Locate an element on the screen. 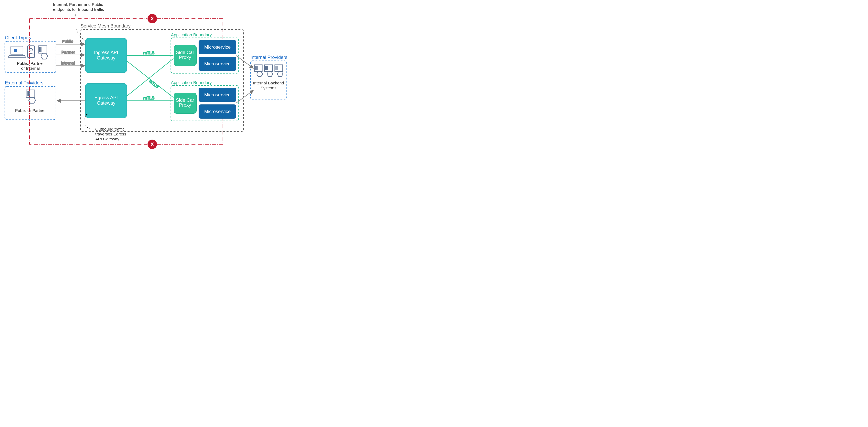  external-providers-box: External Providers Public or Partner is located at coordinates (30, 100).